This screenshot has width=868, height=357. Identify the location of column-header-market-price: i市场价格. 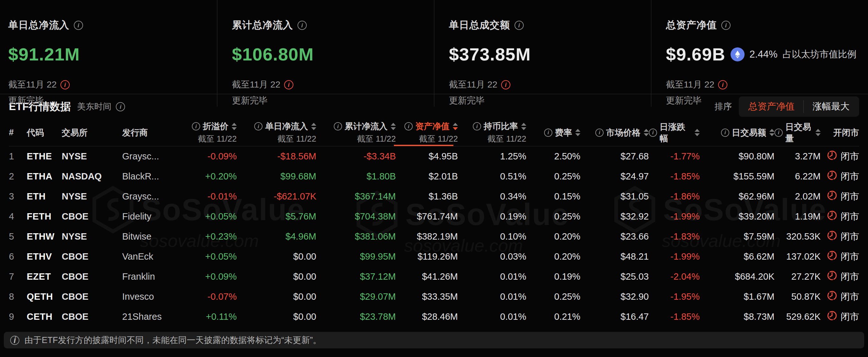
(615, 132).